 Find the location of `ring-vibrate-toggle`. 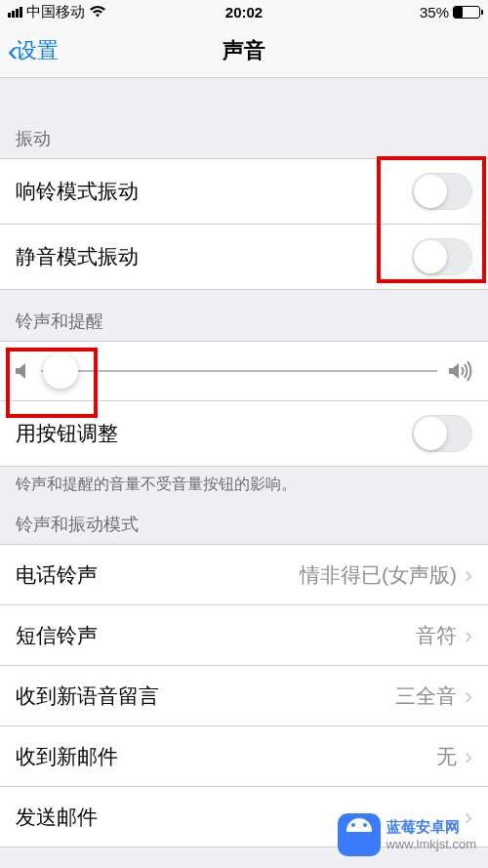

ring-vibrate-toggle is located at coordinates (442, 191).